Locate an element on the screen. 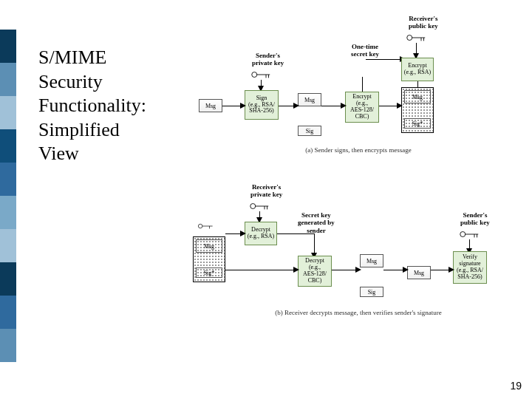 This screenshot has height=399, width=532. encrypt-aes-block: Encrypt(e.g.,AES-128/CBC) is located at coordinates (362, 107).